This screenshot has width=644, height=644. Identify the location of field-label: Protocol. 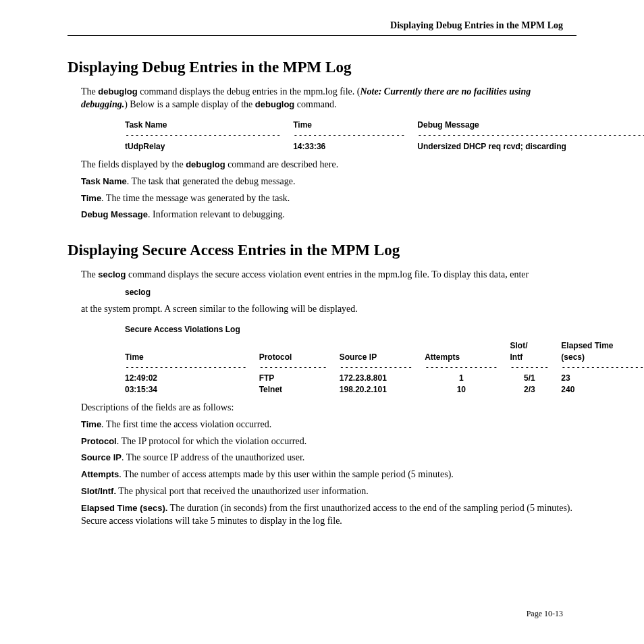
(99, 441).